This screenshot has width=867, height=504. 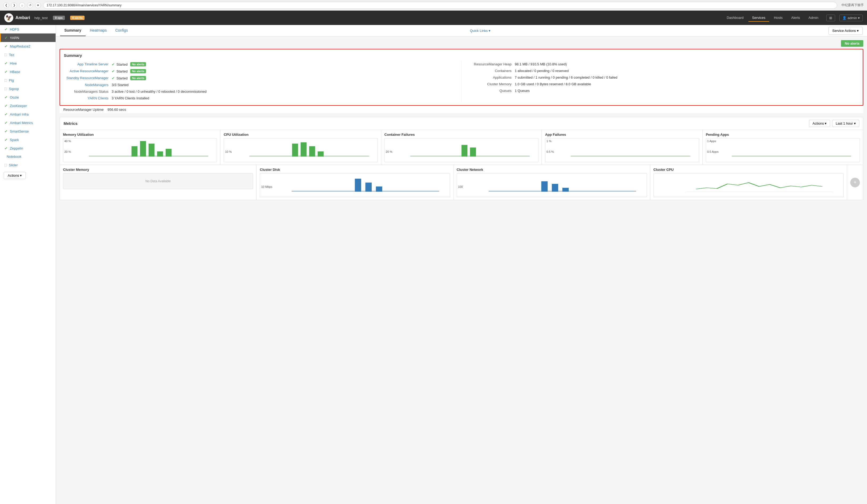 I want to click on active-rm-badge: No alerts, so click(x=138, y=71).